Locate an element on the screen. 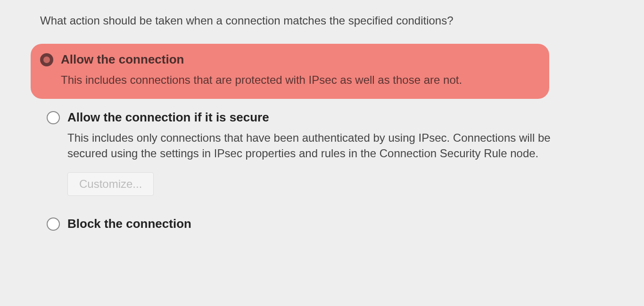 This screenshot has width=644, height=306. option-description: This includes connections that are prote… is located at coordinates (300, 80).